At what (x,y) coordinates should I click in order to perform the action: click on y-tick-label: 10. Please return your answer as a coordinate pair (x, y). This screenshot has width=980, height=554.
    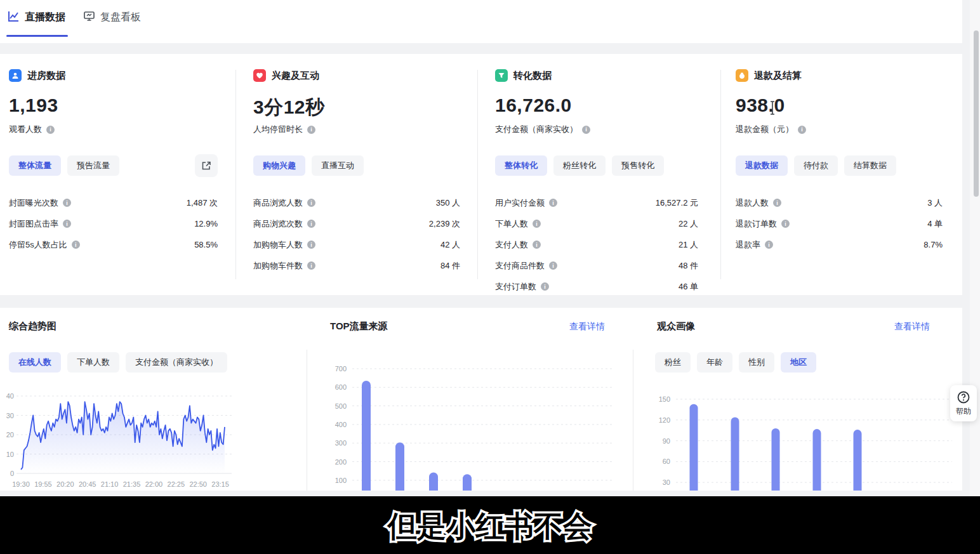
    Looking at the image, I should click on (10, 454).